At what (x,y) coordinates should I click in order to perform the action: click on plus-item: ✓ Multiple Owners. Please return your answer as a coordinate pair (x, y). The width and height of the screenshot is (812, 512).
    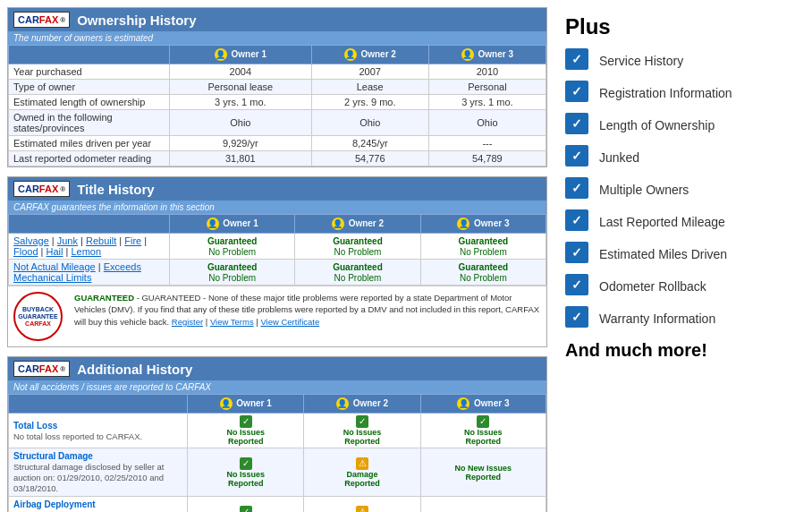
    Looking at the image, I should click on (683, 190).